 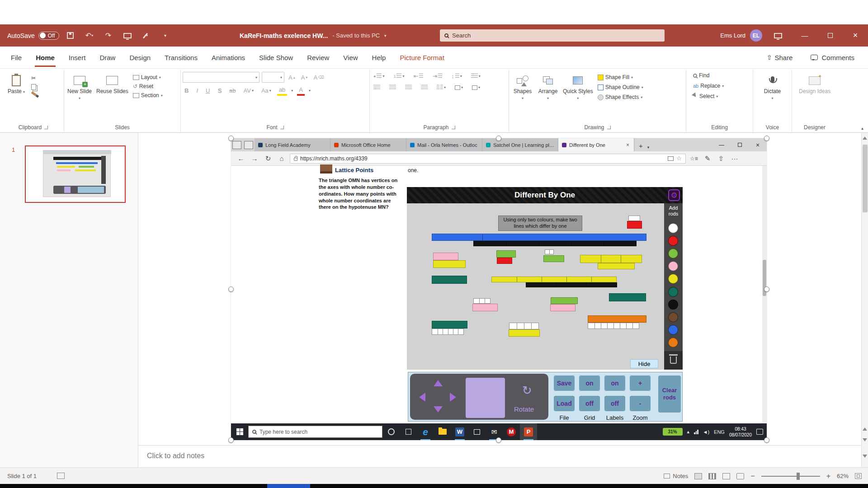 I want to click on paste-button: Paste ▾, so click(x=16, y=84).